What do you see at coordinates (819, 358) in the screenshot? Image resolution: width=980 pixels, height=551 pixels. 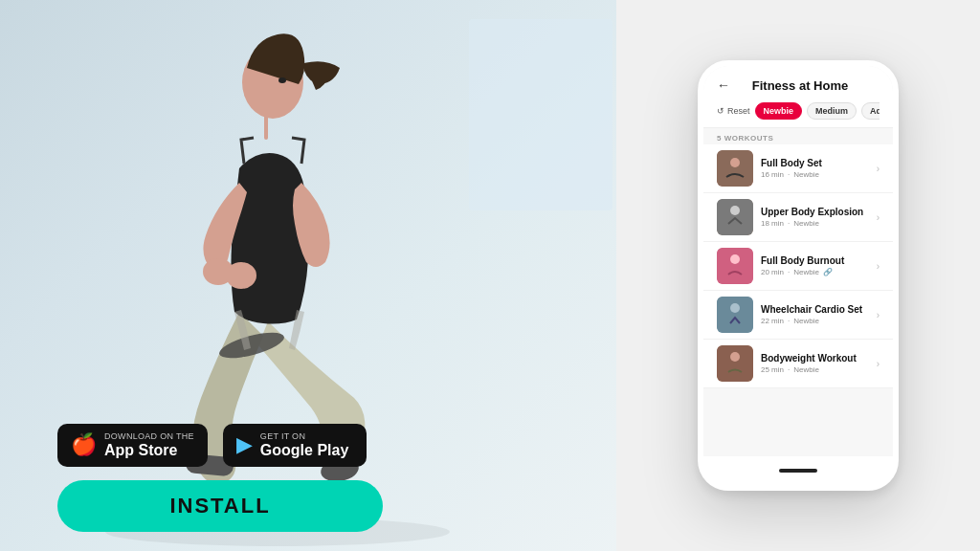 I see `workout-name: Bodyweight Workout` at bounding box center [819, 358].